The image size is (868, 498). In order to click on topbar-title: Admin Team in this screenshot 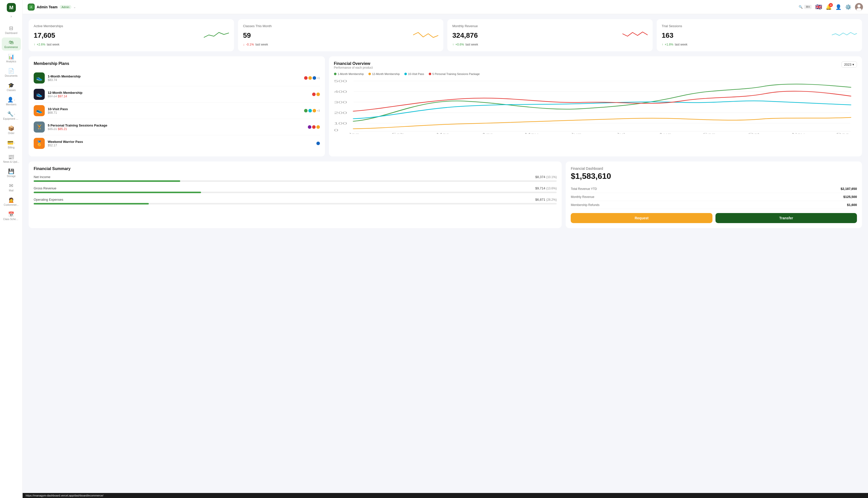, I will do `click(47, 7)`.